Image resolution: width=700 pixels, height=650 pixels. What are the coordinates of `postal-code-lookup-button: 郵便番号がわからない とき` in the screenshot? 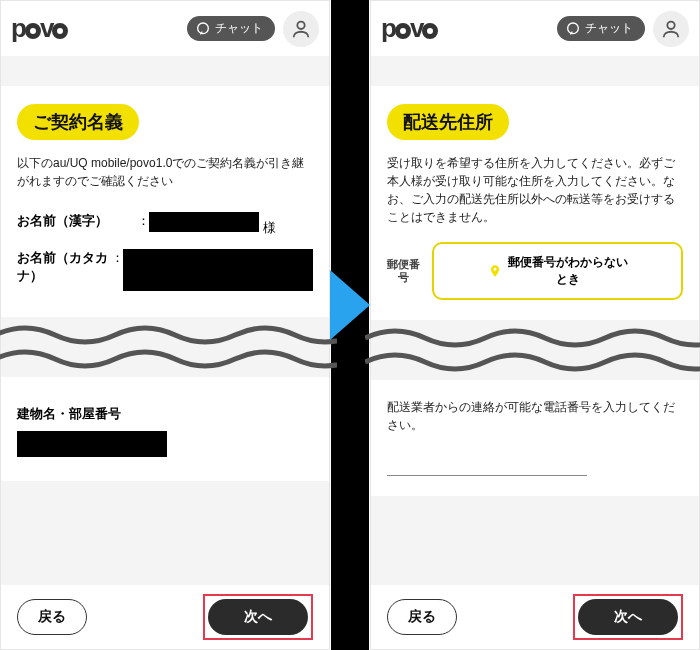 It's located at (558, 271).